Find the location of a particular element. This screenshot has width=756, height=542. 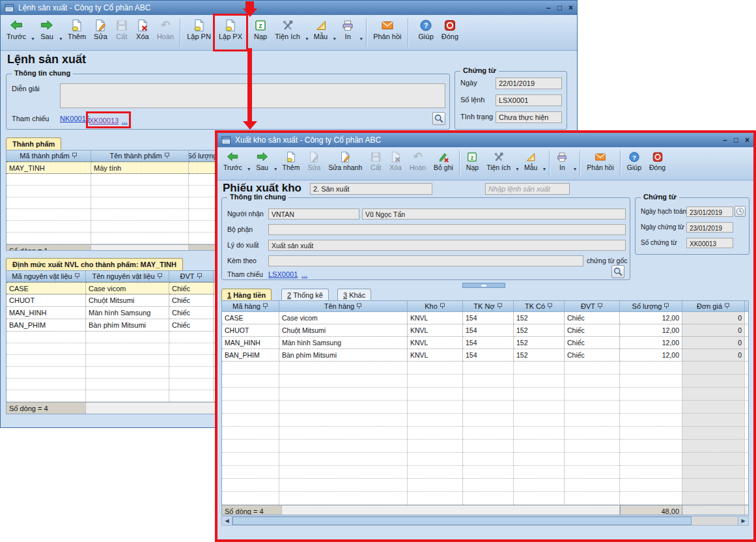

print-button: In is located at coordinates (348, 33).